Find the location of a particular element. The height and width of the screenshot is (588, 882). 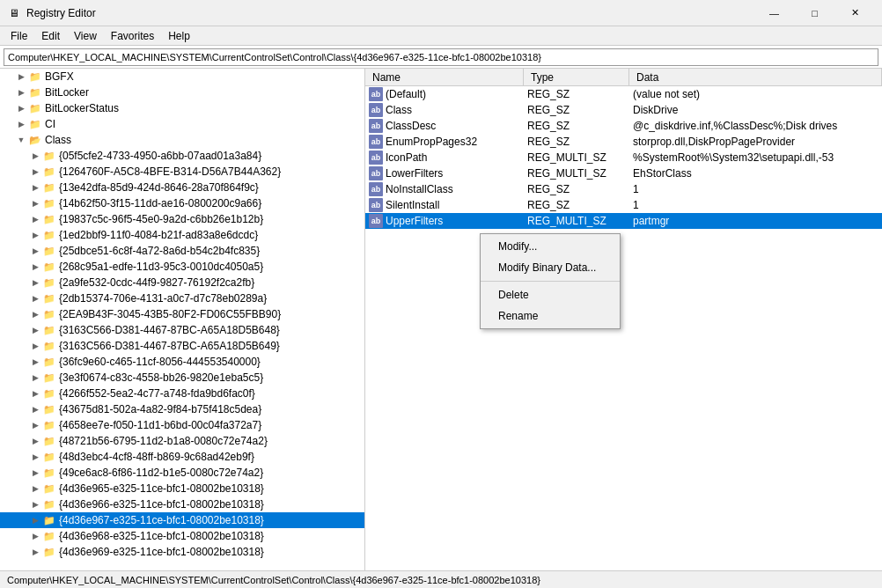

table-row: abIconPathREG_MULTI_SZ%SystemRoot%\Syste… is located at coordinates (623, 158).